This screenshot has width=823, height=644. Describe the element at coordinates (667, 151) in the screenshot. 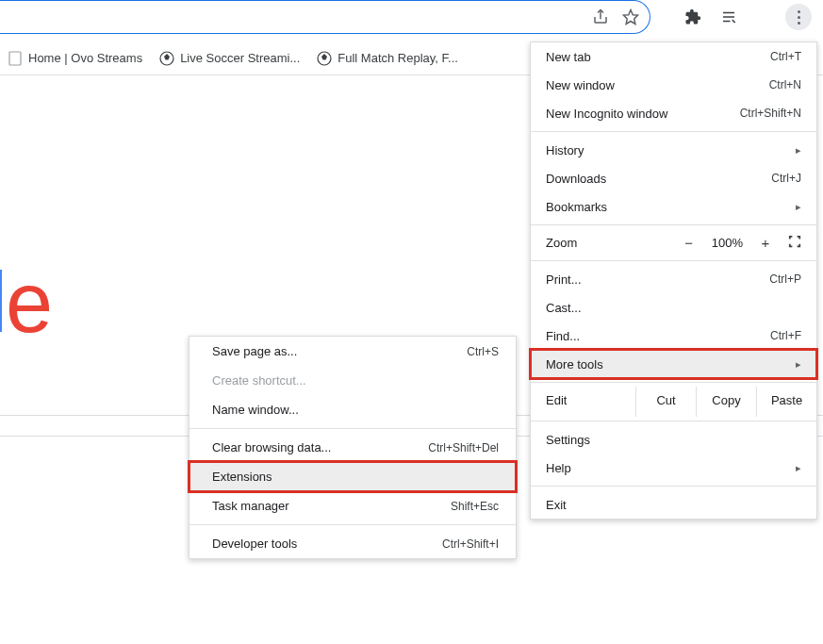

I see `menu-label: History` at that location.